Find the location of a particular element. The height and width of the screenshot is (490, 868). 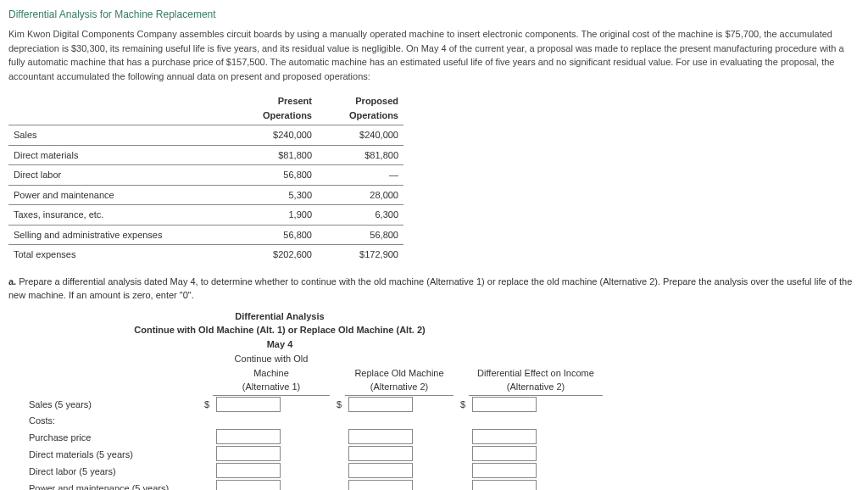

input-dl-alt2 is located at coordinates (381, 471).